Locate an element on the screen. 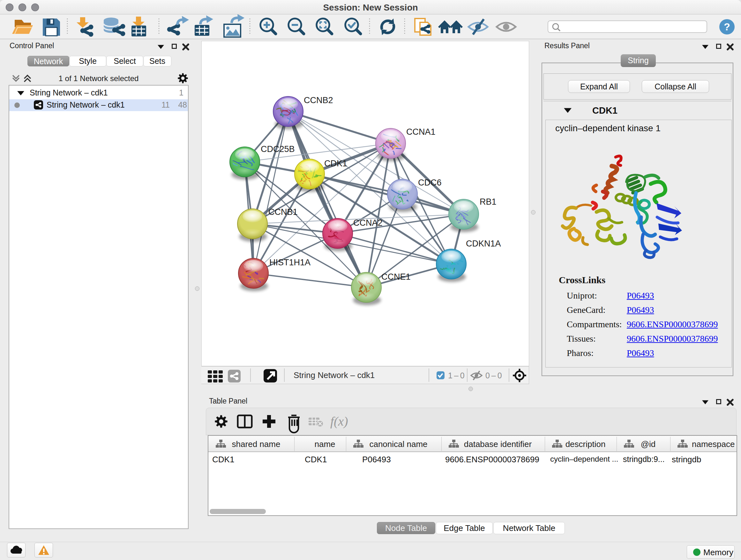 This screenshot has height=560, width=741. svg-text: CDC25B is located at coordinates (278, 149).